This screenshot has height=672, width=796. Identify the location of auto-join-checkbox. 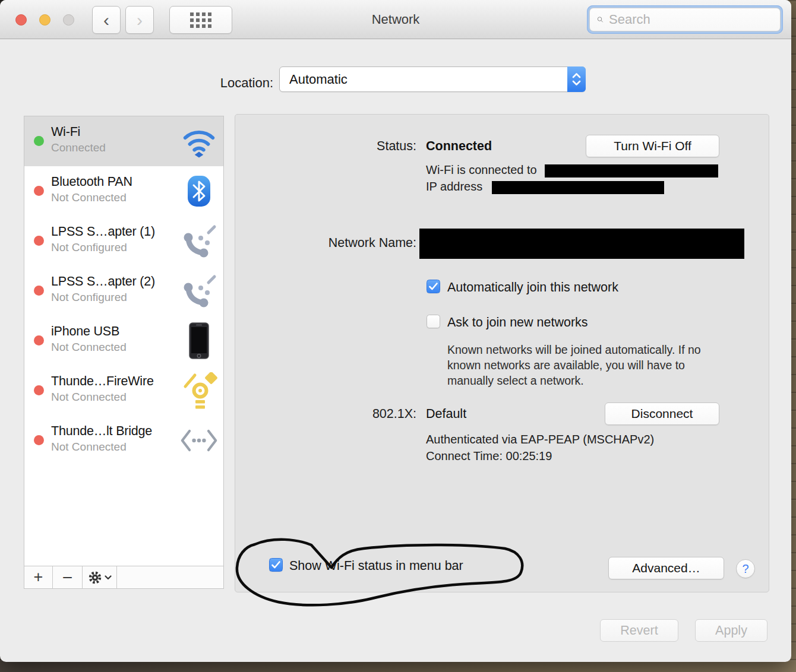
(434, 286).